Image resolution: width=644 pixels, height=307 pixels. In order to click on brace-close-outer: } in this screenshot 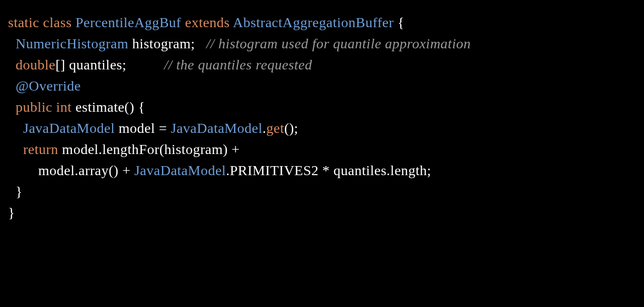, I will do `click(12, 212)`.